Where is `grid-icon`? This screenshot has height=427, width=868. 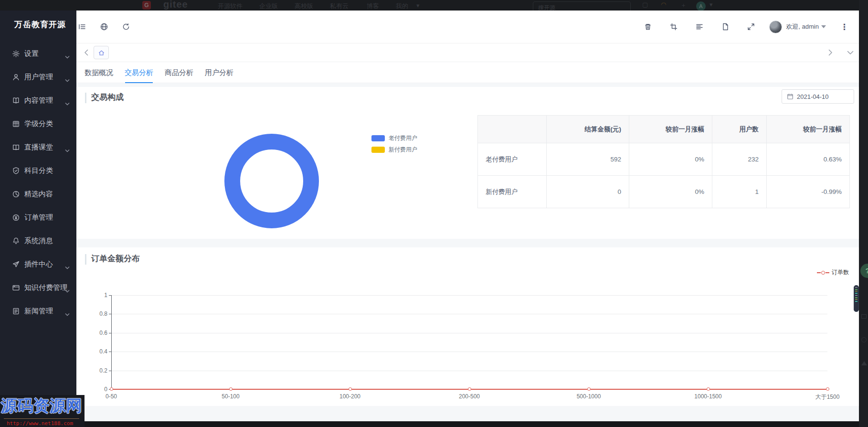
grid-icon is located at coordinates (16, 124).